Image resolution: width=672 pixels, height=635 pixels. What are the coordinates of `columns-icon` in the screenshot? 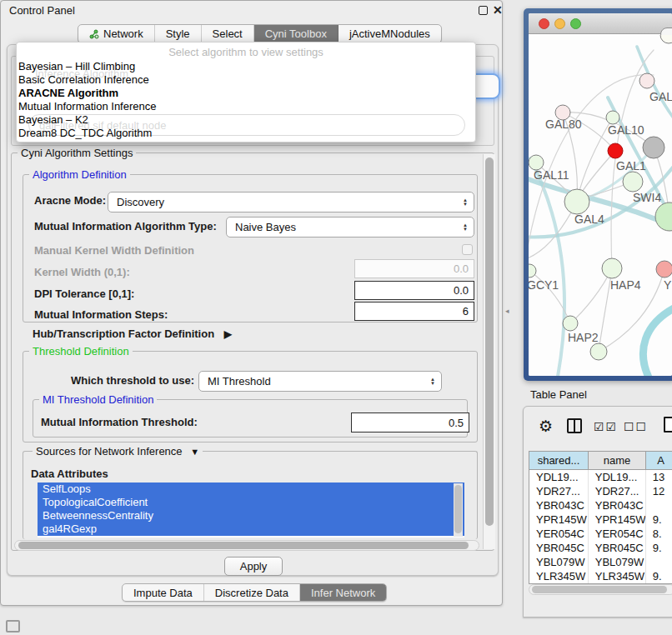 It's located at (574, 426).